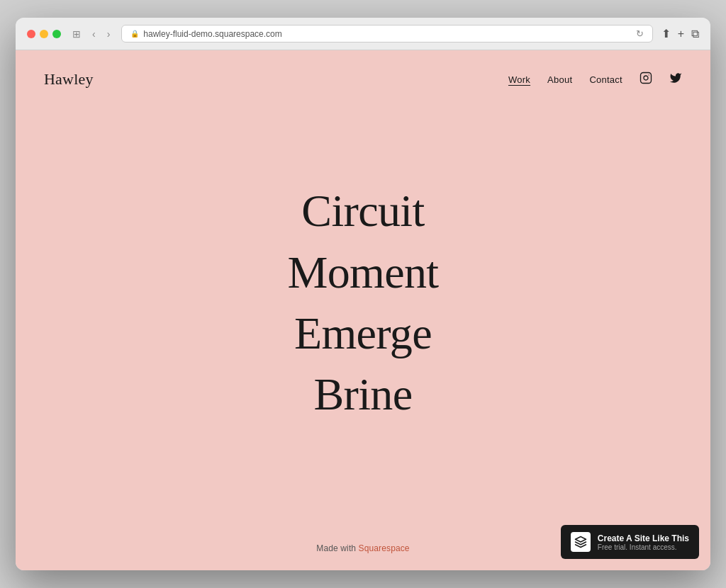 This screenshot has height=588, width=726. I want to click on reload-icon: ↻, so click(640, 34).